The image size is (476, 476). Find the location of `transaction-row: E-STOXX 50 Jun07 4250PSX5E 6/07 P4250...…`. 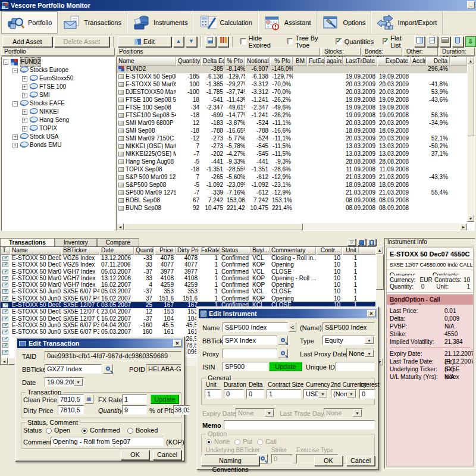

transaction-row: E-STOXX 50 Jun07 4250PSX5E 6/07 P4250...… is located at coordinates (188, 299).